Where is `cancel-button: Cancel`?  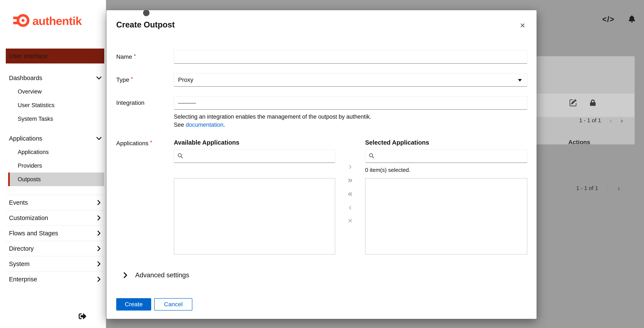
cancel-button: Cancel is located at coordinates (173, 305).